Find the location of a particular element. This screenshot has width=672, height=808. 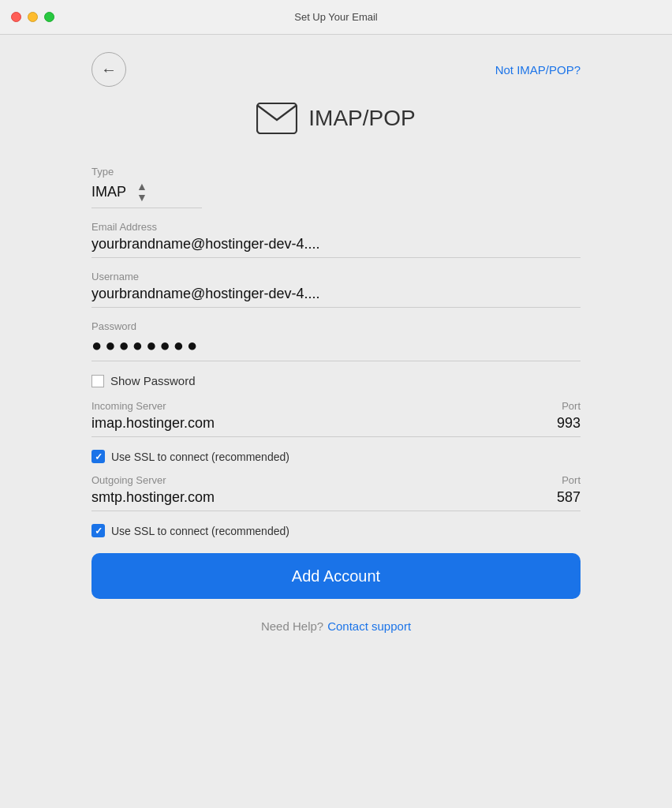

close-button is located at coordinates (16, 17).